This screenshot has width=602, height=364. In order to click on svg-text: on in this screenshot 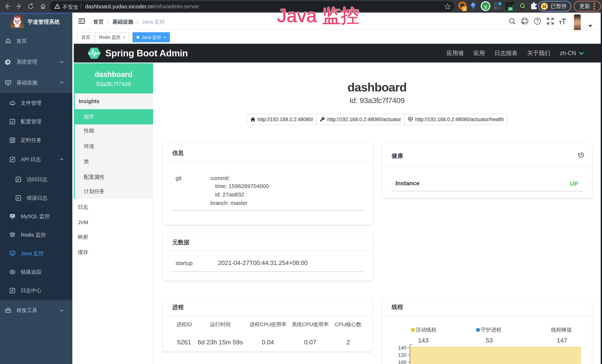, I will do `click(511, 9)`.